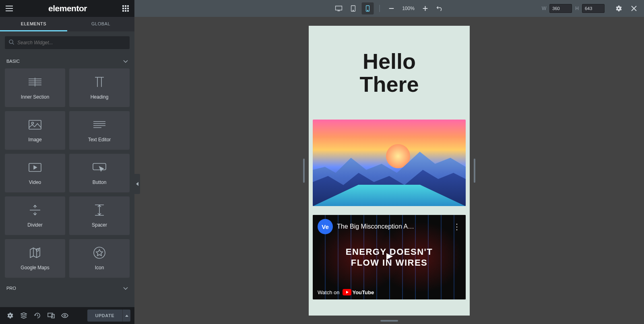  I want to click on height-input, so click(593, 8).